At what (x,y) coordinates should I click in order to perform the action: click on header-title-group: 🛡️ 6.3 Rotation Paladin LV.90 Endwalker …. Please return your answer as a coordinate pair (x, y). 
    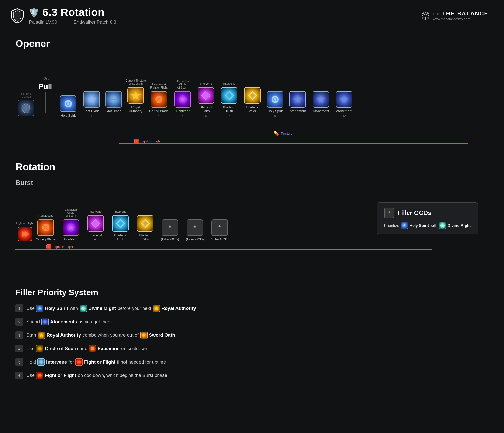
    Looking at the image, I should click on (73, 15).